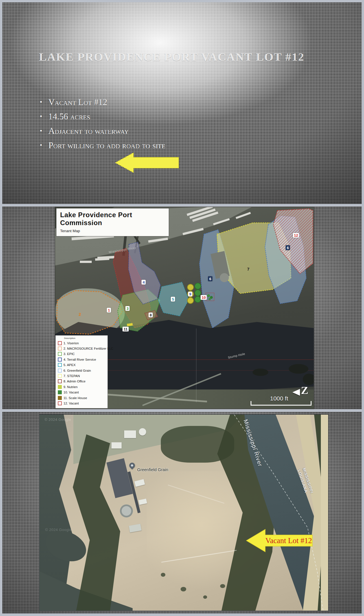  I want to click on map-marker-3: 3, so click(128, 308).